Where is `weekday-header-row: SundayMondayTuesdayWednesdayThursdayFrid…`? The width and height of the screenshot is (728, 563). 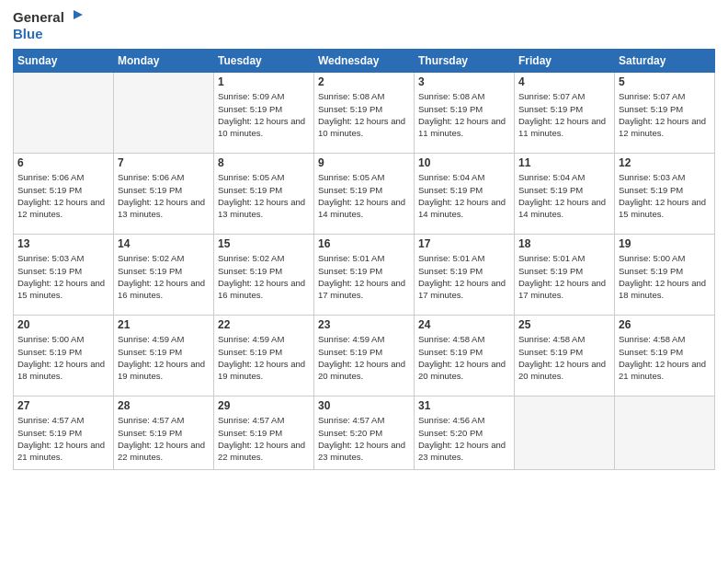 weekday-header-row: SundayMondayTuesdayWednesdayThursdayFrid… is located at coordinates (364, 61).